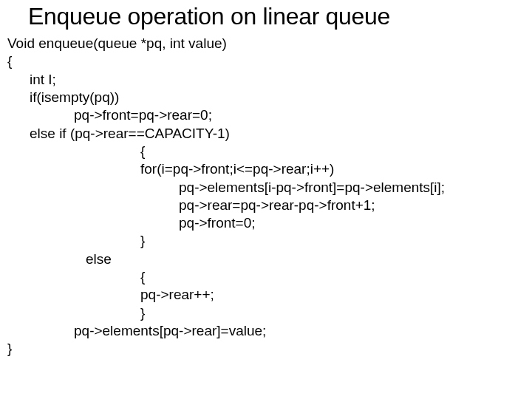 Image resolution: width=532 pixels, height=399 pixels. What do you see at coordinates (270, 134) in the screenshot?
I see `code-line: else if (pq->rear==CAPACITY-1)` at bounding box center [270, 134].